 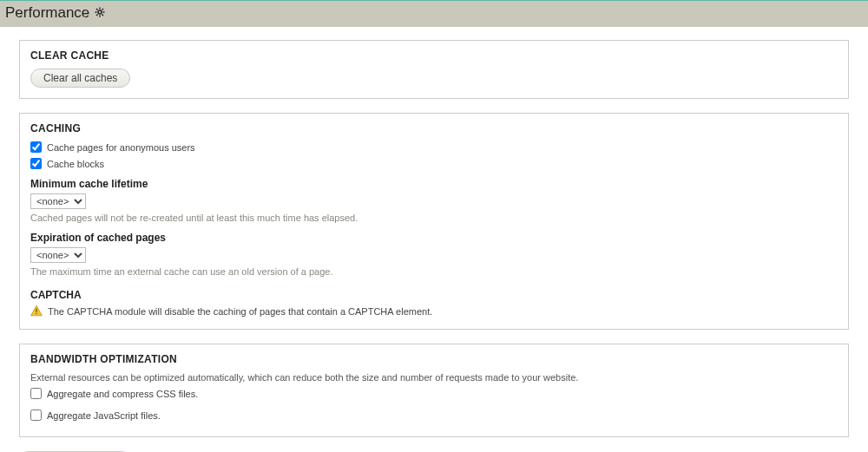 What do you see at coordinates (76, 164) in the screenshot?
I see `cache-blocks-label: Cache blocks` at bounding box center [76, 164].